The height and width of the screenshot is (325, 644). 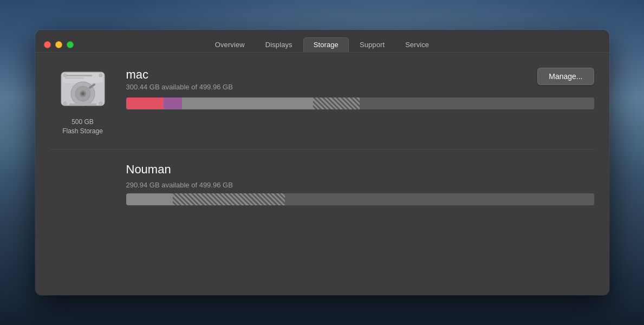 I want to click on mac-storage-bar, so click(x=360, y=103).